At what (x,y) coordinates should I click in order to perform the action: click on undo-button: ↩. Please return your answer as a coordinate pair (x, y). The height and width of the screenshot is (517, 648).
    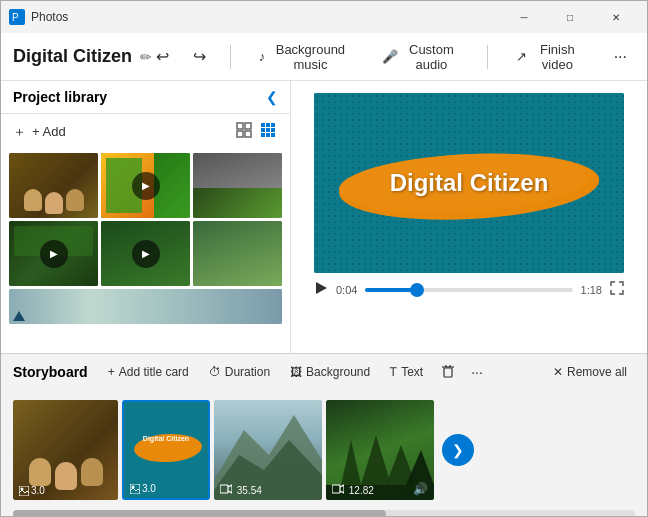
    Looking at the image, I should click on (162, 56).